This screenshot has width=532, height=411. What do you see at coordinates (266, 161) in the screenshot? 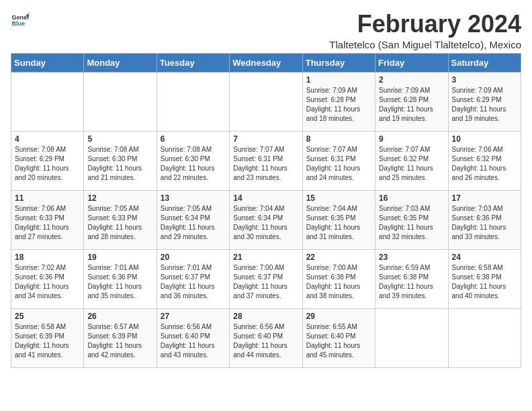
I see `calendar-cell: 7Sunrise: 7:07 AM Sunset: 6:31 PM Daylig…` at bounding box center [266, 161].